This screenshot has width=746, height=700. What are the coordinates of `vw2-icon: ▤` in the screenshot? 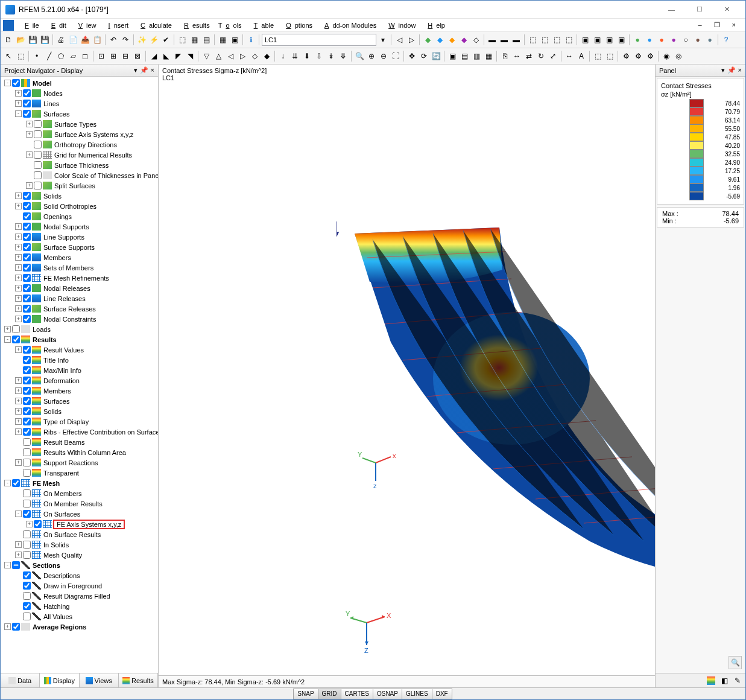 It's located at (464, 56).